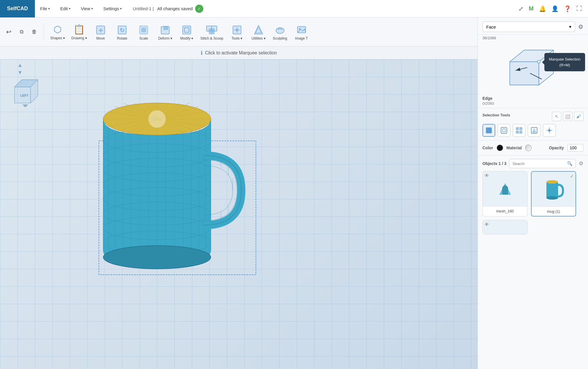  Describe the element at coordinates (494, 164) in the screenshot. I see `objects-title: Objects 1 / 3` at that location.